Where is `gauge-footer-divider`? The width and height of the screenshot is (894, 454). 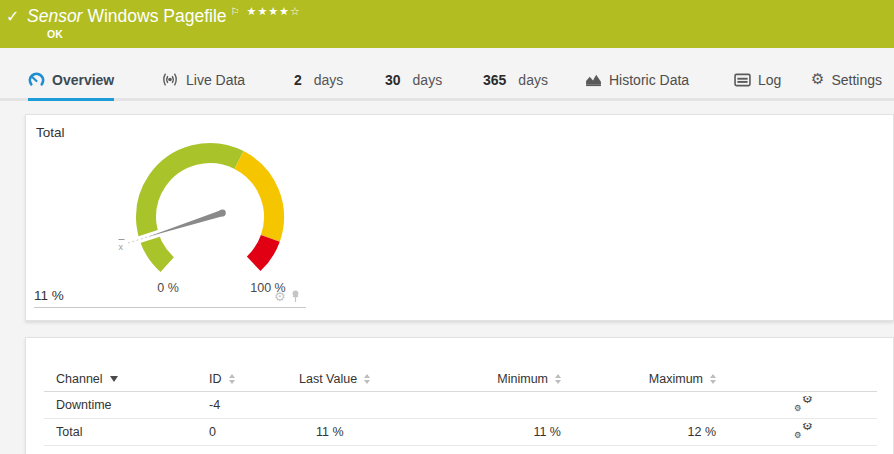
gauge-footer-divider is located at coordinates (170, 308).